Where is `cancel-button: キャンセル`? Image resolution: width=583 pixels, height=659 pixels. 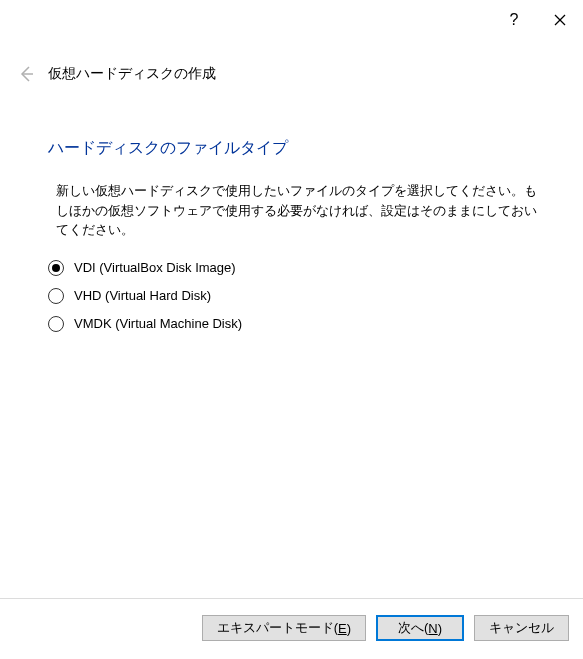 cancel-button: キャンセル is located at coordinates (522, 628).